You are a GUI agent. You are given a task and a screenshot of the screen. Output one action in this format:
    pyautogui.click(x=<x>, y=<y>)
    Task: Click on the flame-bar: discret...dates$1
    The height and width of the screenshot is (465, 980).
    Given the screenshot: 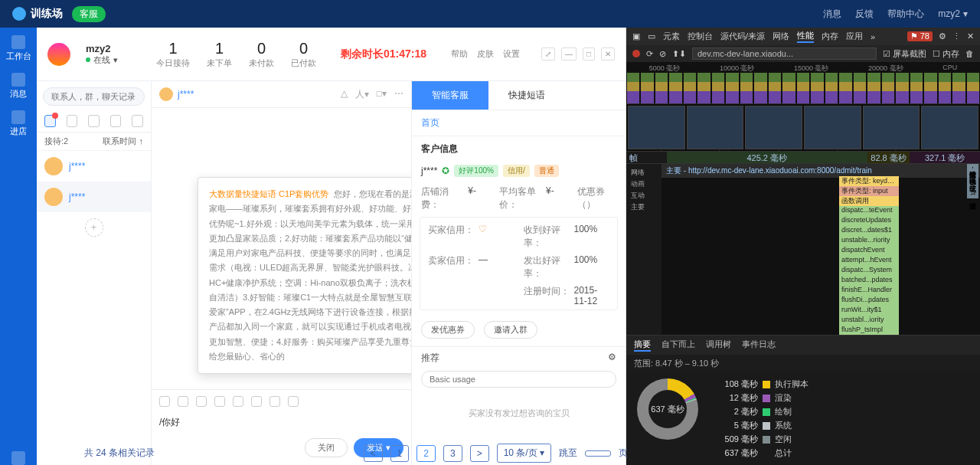 What is the action you would take?
    pyautogui.click(x=869, y=231)
    